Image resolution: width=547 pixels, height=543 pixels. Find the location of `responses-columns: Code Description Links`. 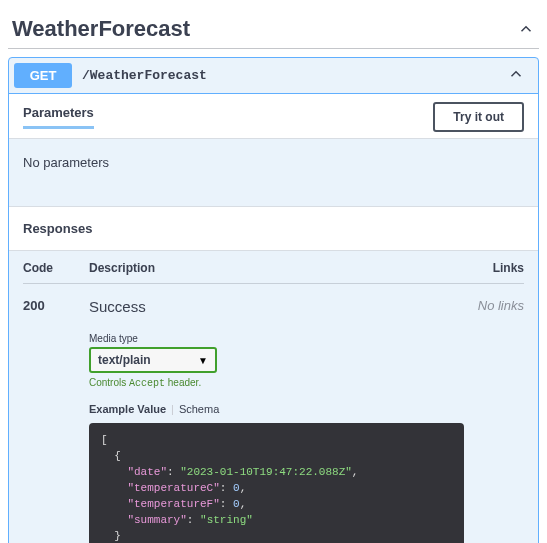

responses-columns: Code Description Links is located at coordinates (274, 272).